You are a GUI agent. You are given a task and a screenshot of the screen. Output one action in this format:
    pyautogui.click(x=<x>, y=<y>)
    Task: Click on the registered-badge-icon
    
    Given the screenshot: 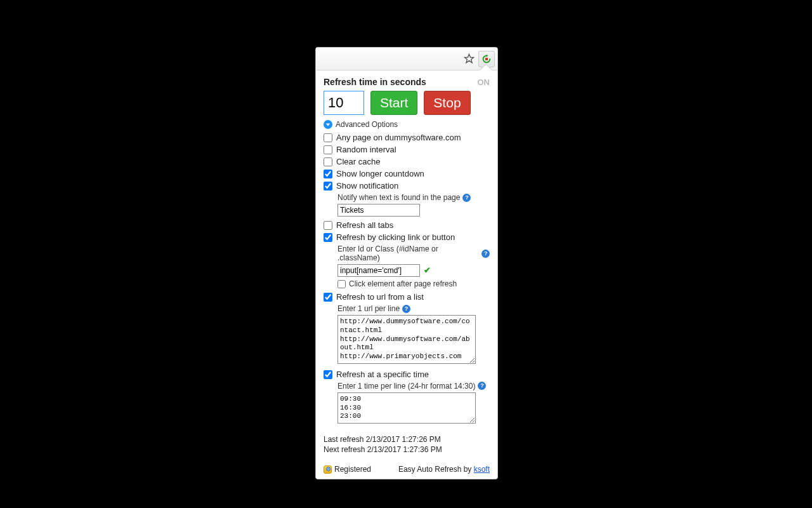 What is the action you would take?
    pyautogui.click(x=327, y=470)
    